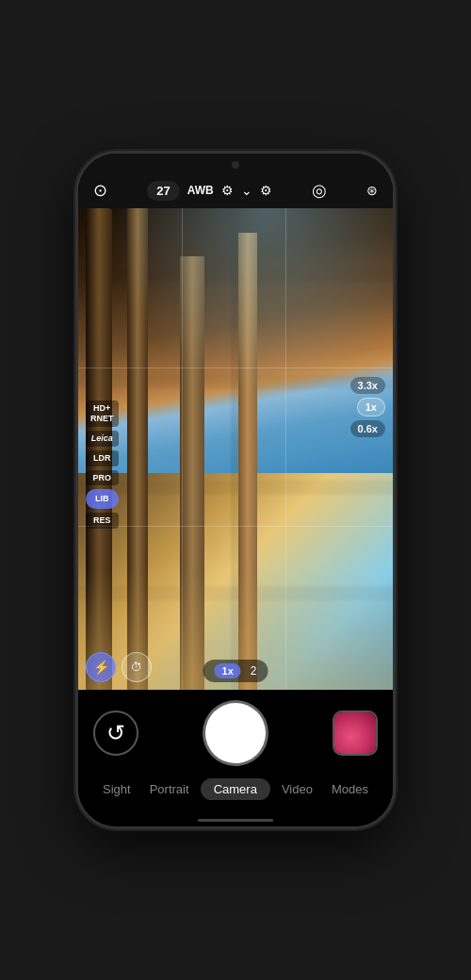 The image size is (471, 980). I want to click on awb-label: AWB, so click(201, 190).